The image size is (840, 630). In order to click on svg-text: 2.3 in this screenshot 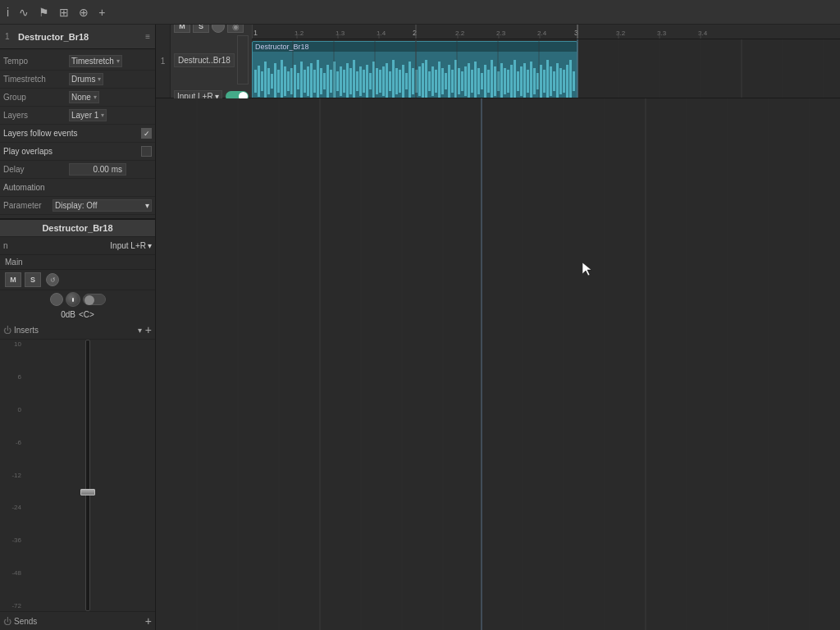, I will do `click(501, 33)`.